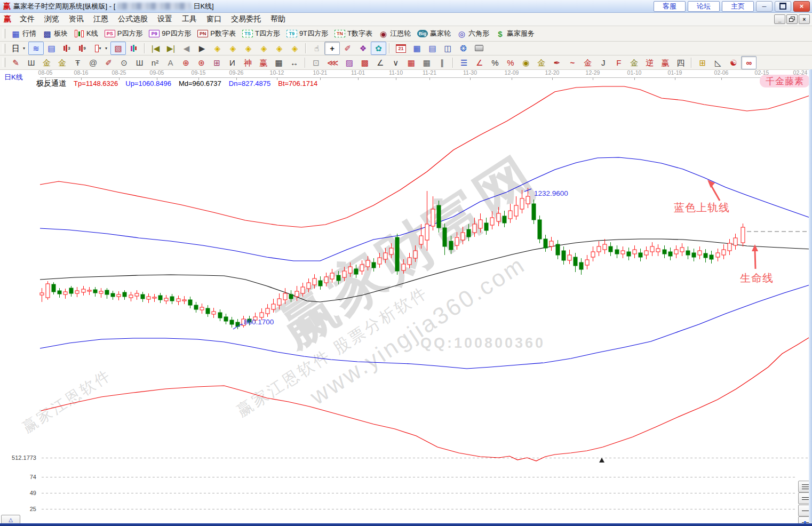 The height and width of the screenshot is (526, 812). I want to click on gold-circle-tool: ◉, so click(526, 63).